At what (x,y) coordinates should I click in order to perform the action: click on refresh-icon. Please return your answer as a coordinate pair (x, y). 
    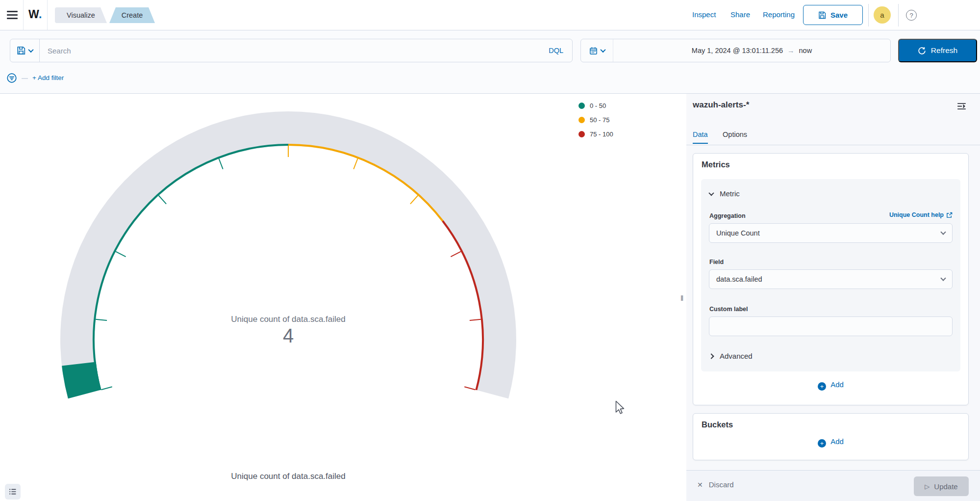
    Looking at the image, I should click on (922, 51).